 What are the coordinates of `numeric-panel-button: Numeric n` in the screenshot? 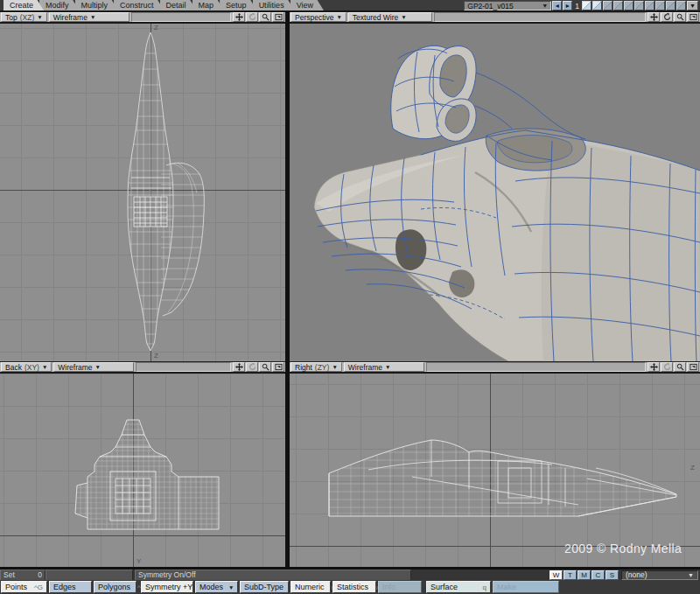 It's located at (311, 587).